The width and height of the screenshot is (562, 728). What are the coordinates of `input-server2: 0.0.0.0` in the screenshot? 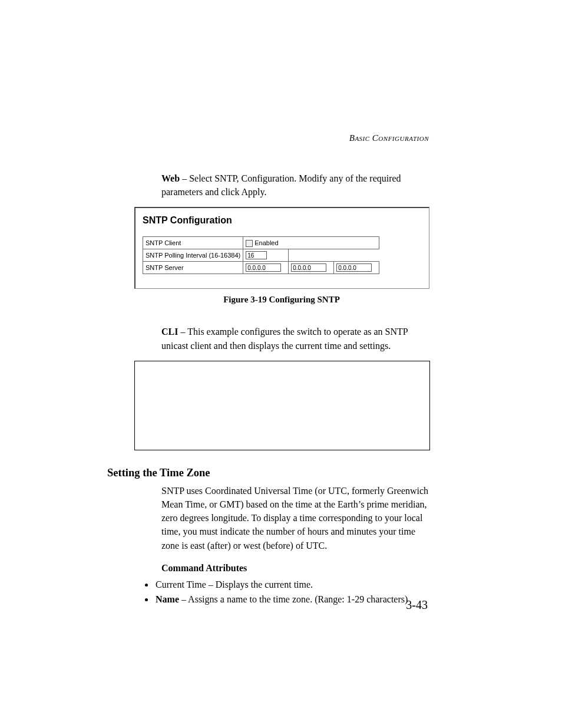 It's located at (309, 268).